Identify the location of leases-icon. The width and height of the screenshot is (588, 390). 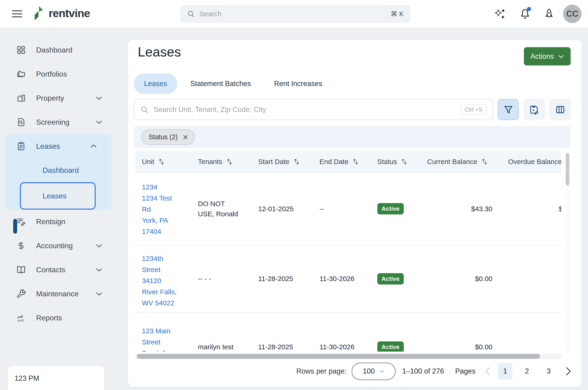
(21, 146).